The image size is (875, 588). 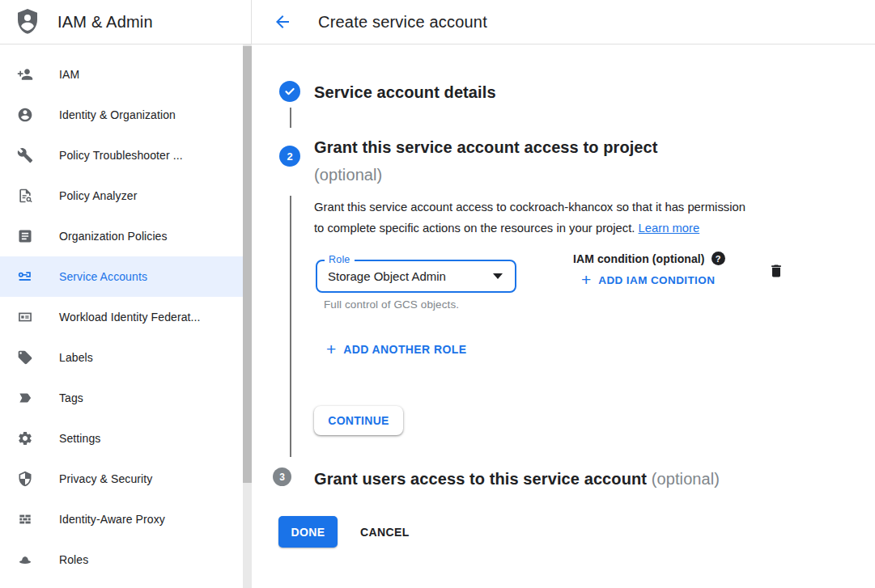 I want to click on add-iam-condition-label: ADD IAM CONDITION, so click(x=656, y=280).